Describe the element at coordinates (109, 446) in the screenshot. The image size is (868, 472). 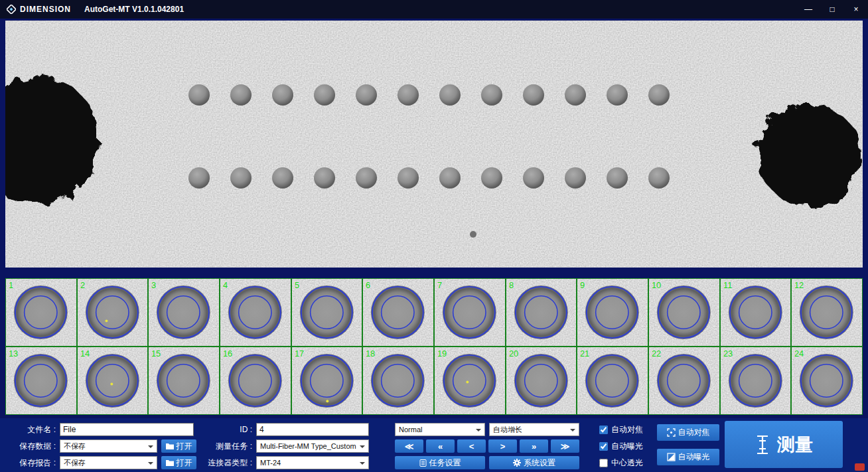
I see `save-data-select: 不保存` at that location.